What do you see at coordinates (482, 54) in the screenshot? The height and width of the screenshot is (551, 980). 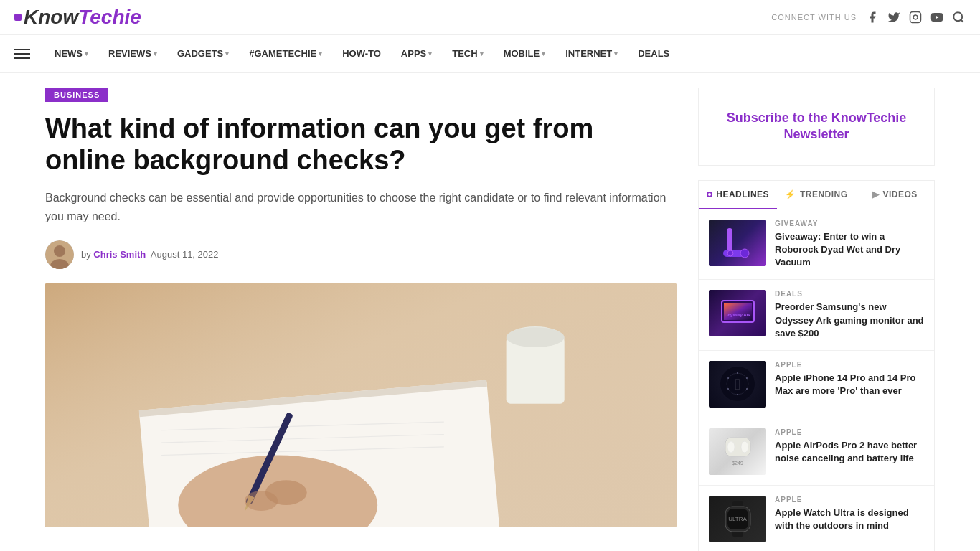 I see `nav-tech-arrow: ▾` at bounding box center [482, 54].